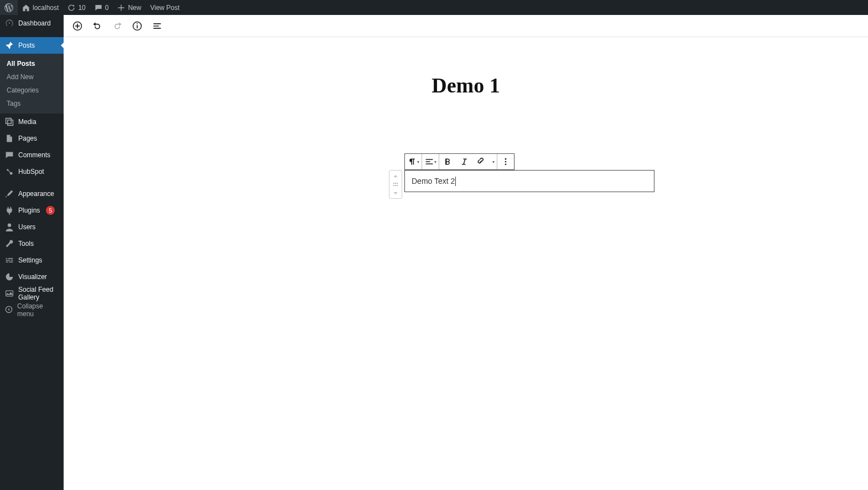  I want to click on plugin-icon, so click(9, 210).